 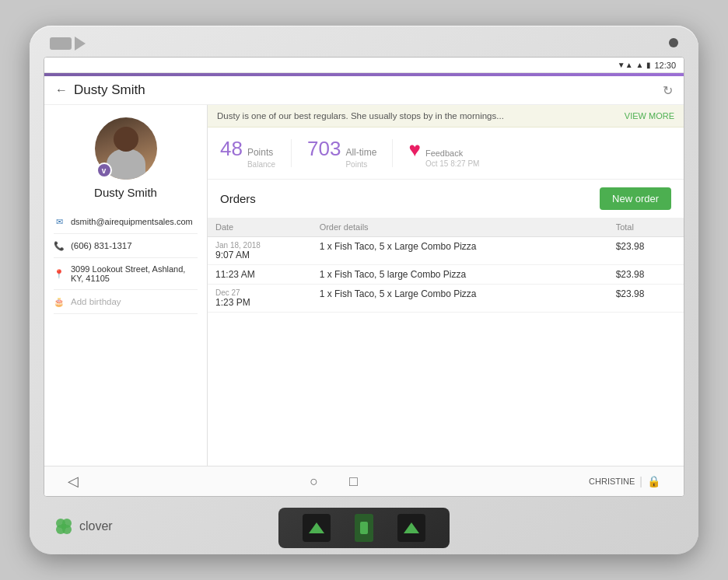 I want to click on back-button: ←, so click(x=61, y=90).